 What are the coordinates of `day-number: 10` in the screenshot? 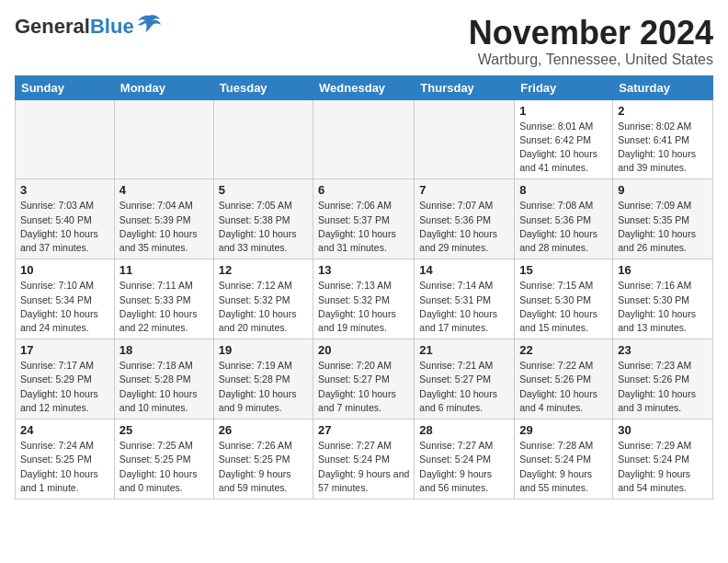 It's located at (64, 270).